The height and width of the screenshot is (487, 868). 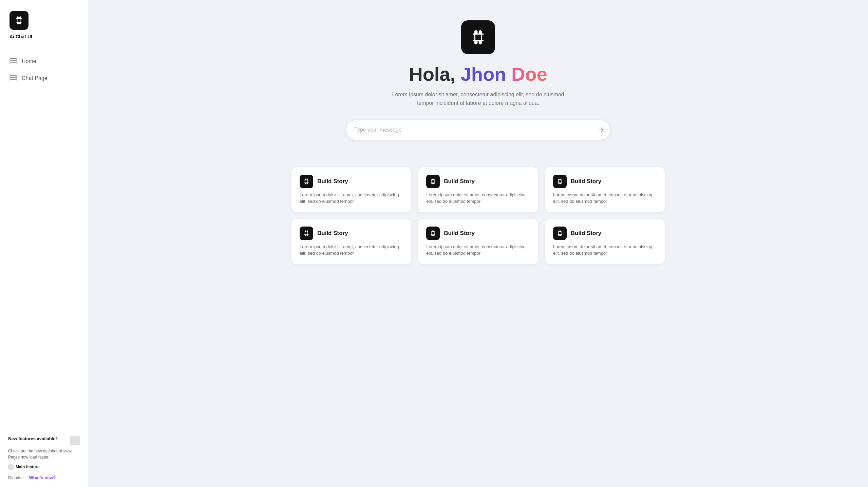 I want to click on dismiss-button: Dismiss, so click(x=16, y=478).